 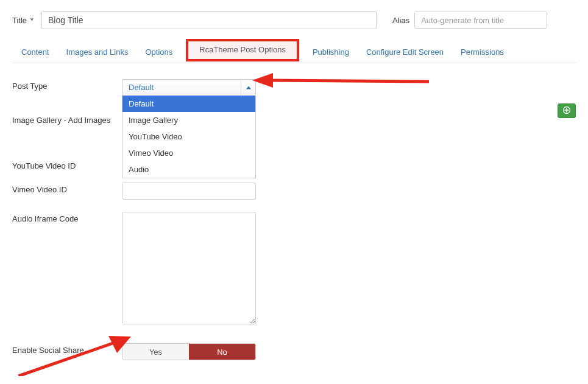 What do you see at coordinates (67, 164) in the screenshot?
I see `youtube-id-label: YouTube Video ID` at bounding box center [67, 164].